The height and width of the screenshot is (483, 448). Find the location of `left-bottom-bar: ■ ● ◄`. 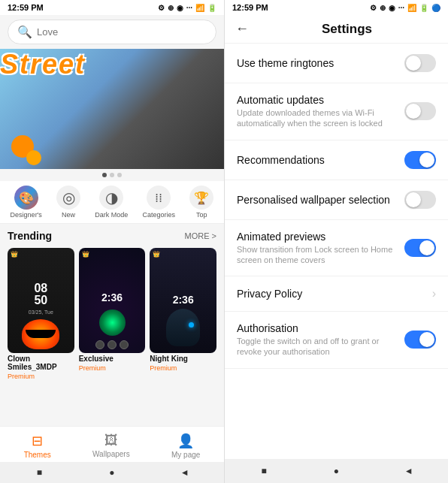

left-bottom-bar: ■ ● ◄ is located at coordinates (112, 472).